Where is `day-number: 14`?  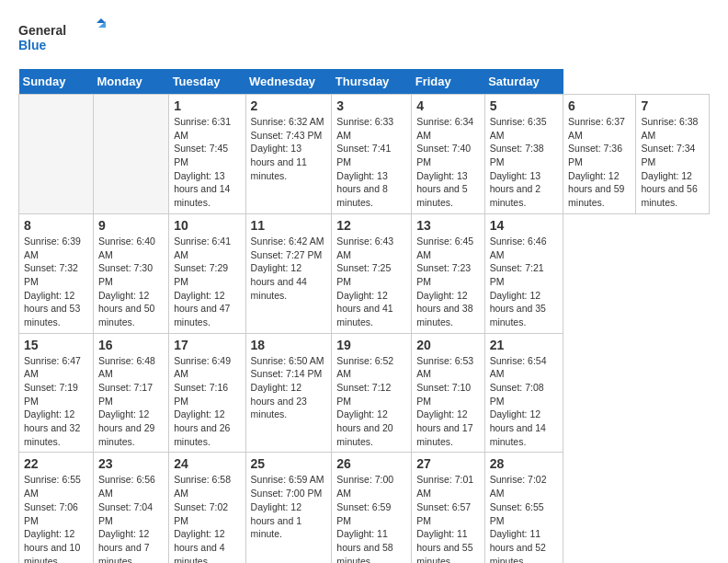 day-number: 14 is located at coordinates (524, 225).